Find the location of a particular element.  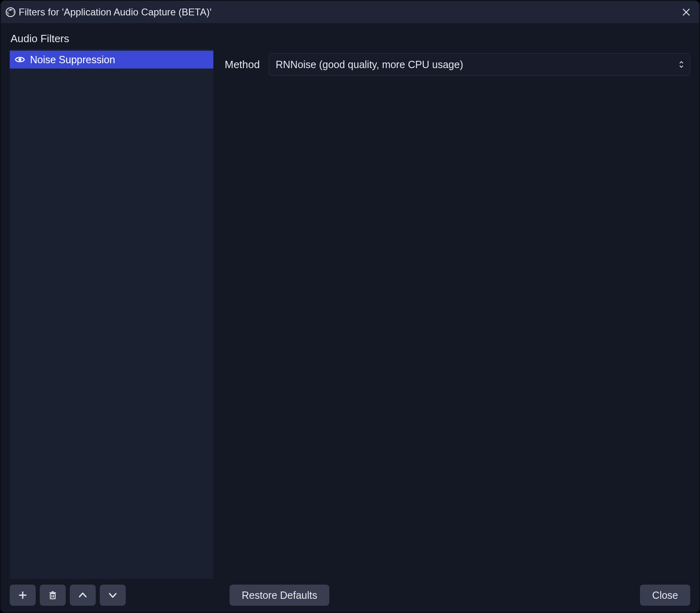

chevron-up-icon is located at coordinates (83, 595).